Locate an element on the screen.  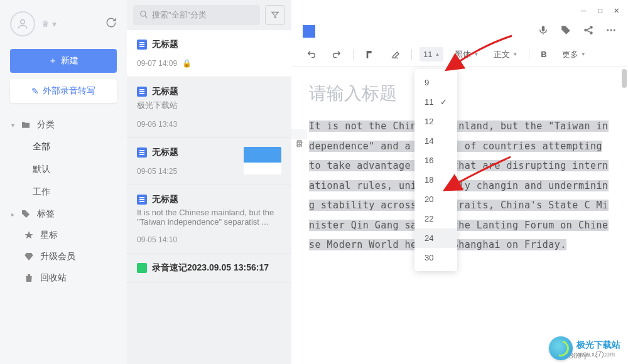
fontsize-option: 11 is located at coordinates (436, 102).